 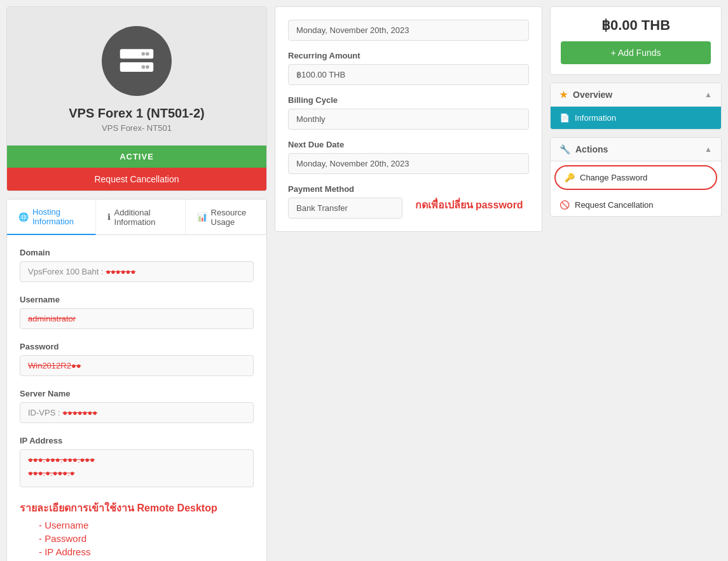 I want to click on domain-redacted: ●●●●●●, so click(x=121, y=272).